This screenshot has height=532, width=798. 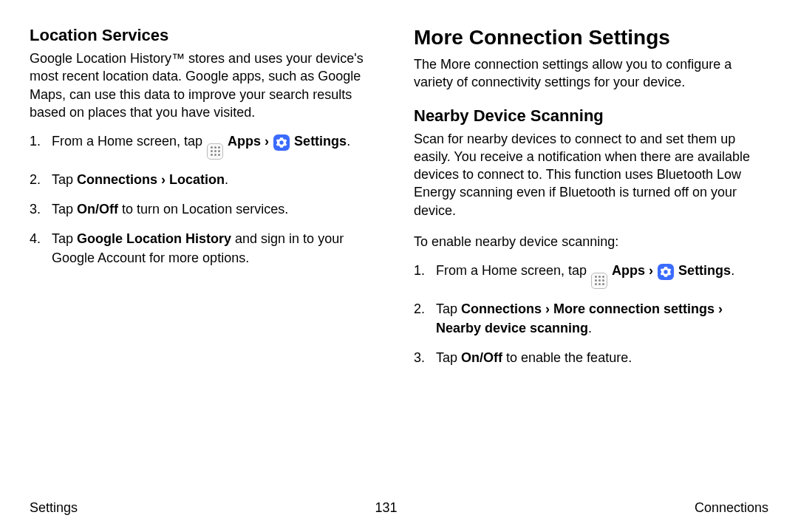 What do you see at coordinates (207, 180) in the screenshot?
I see `ls-step-2: Tap Connections › Location.` at bounding box center [207, 180].